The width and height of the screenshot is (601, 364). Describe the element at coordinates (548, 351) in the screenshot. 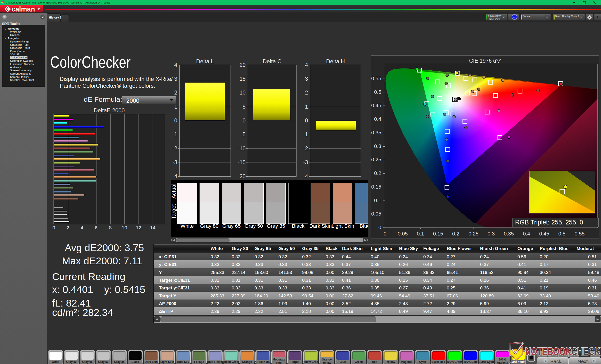

I see `svg-text: NOTEBOOK` at that location.